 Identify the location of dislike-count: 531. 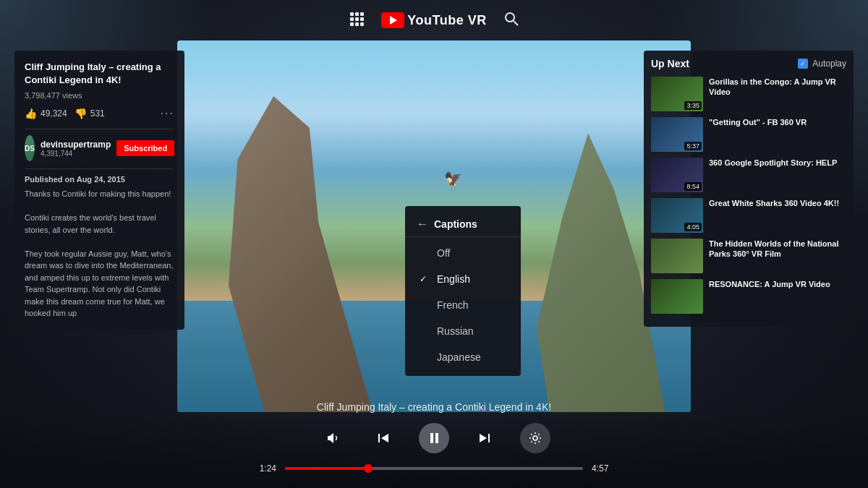
(98, 114).